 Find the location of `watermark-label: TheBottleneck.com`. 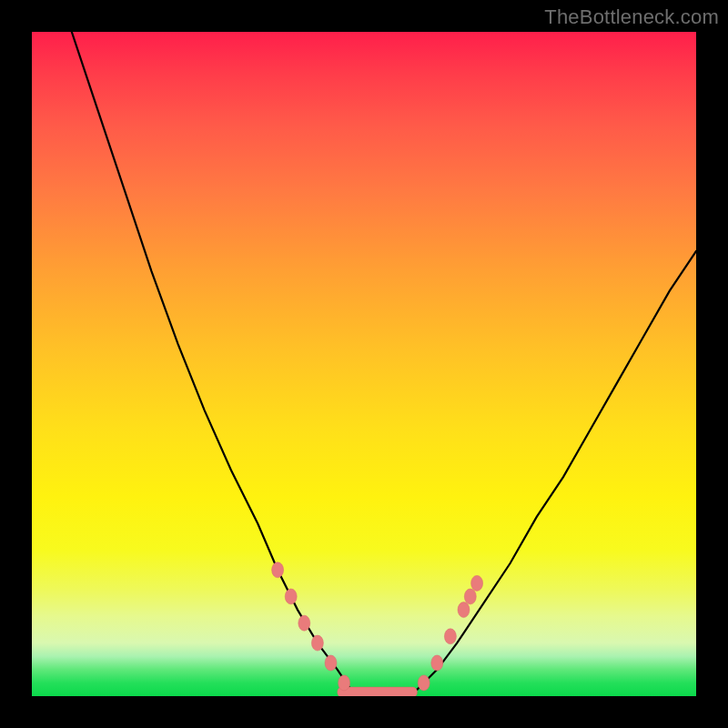

watermark-label: TheBottleneck.com is located at coordinates (632, 17).